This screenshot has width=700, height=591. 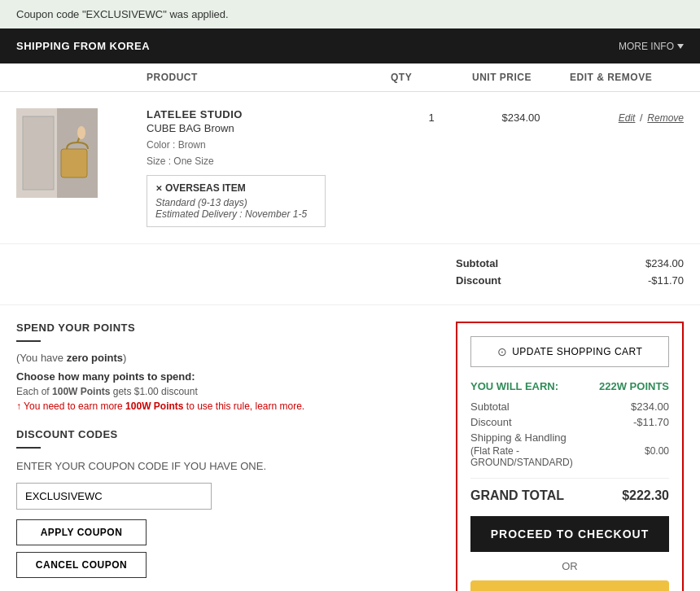 What do you see at coordinates (431, 117) in the screenshot?
I see `qty-value: 1` at bounding box center [431, 117].